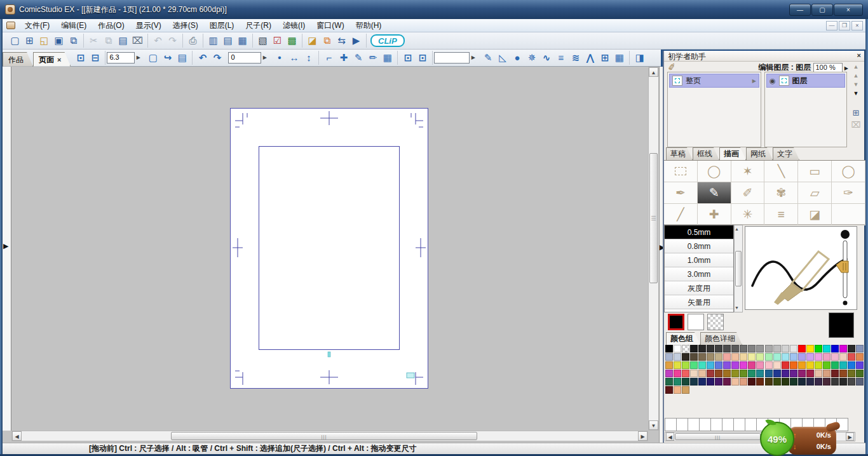  What do you see at coordinates (59, 60) in the screenshot?
I see `tab-close-icon: ×` at bounding box center [59, 60].